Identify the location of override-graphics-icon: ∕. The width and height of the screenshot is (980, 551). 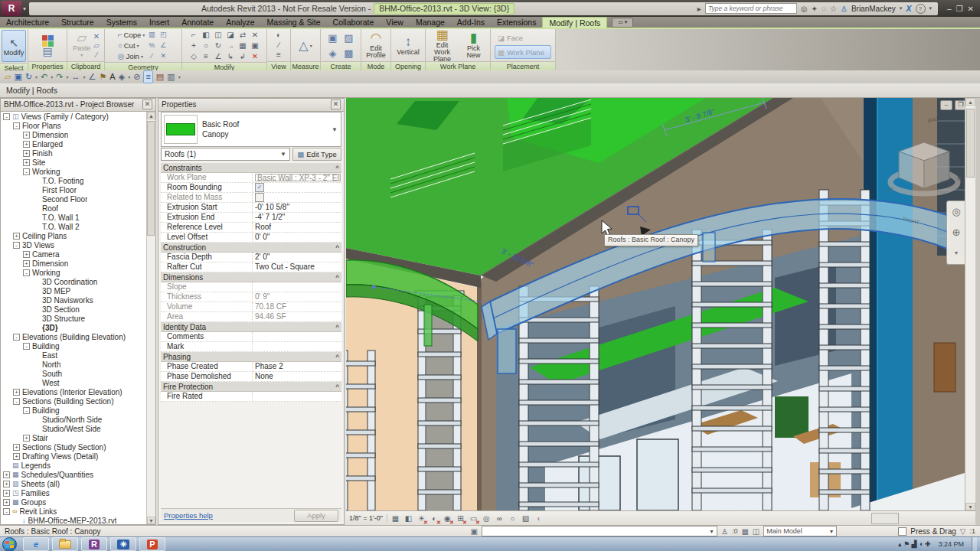
(279, 45).